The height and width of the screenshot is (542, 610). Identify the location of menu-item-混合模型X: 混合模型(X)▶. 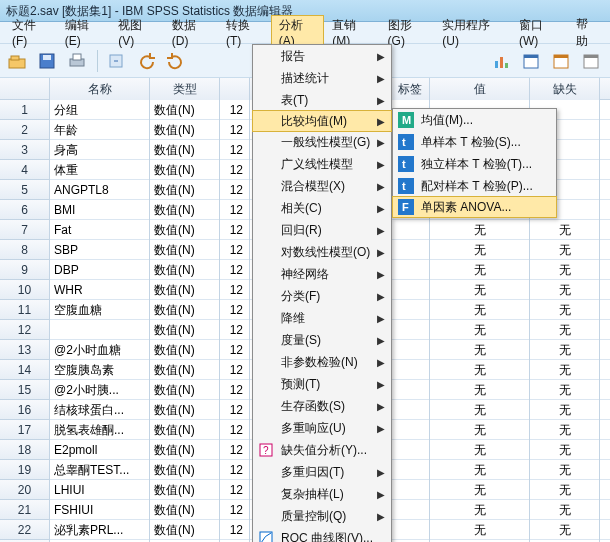
(322, 186).